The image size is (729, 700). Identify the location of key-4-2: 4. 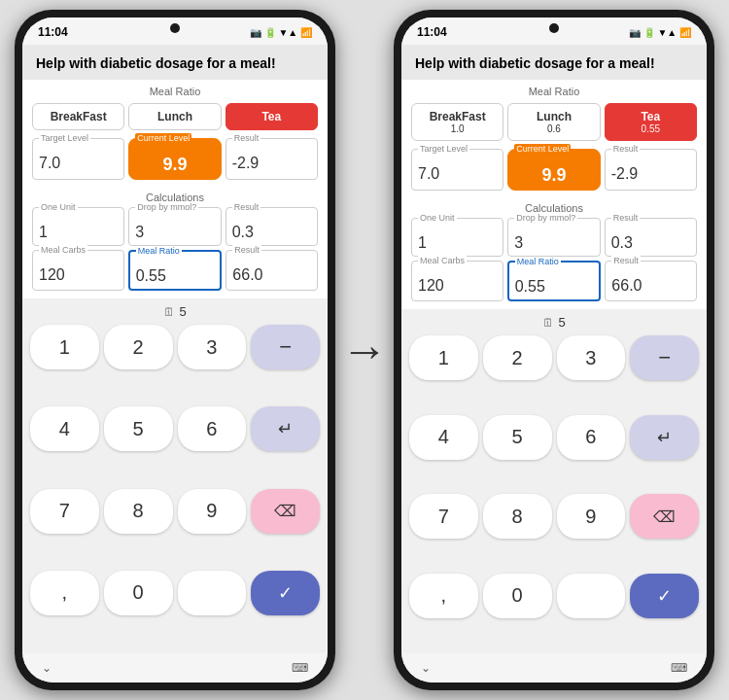
(443, 438).